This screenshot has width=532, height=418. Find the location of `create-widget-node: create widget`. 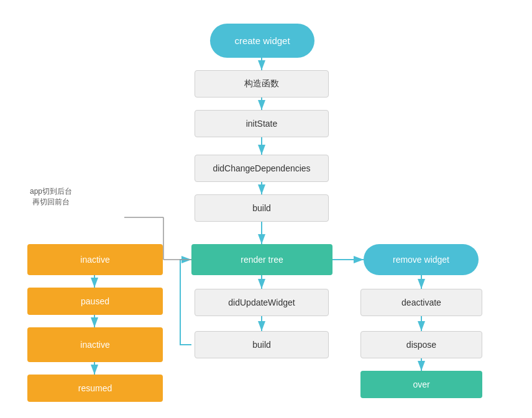

create-widget-node: create widget is located at coordinates (262, 41).